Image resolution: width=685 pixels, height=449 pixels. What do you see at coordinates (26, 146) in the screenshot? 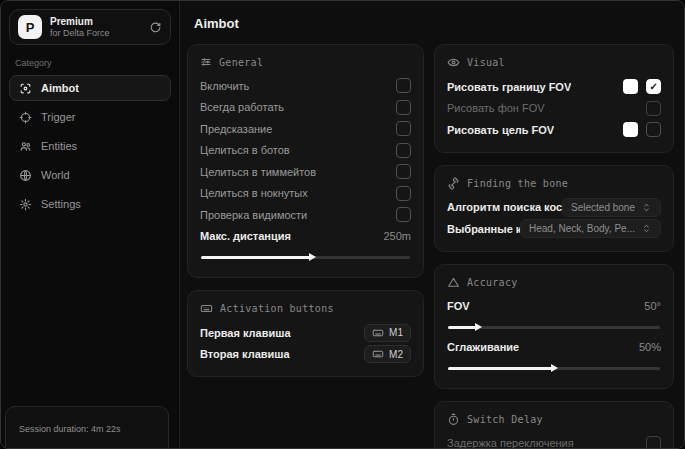
I see `users-icon` at bounding box center [26, 146].